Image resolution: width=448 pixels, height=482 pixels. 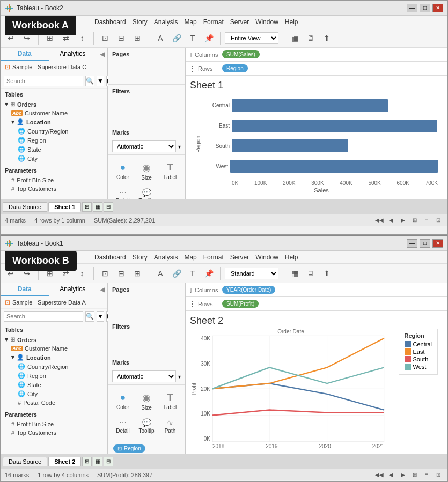 I want to click on data-source-tab-b: Data Source, so click(x=25, y=462).